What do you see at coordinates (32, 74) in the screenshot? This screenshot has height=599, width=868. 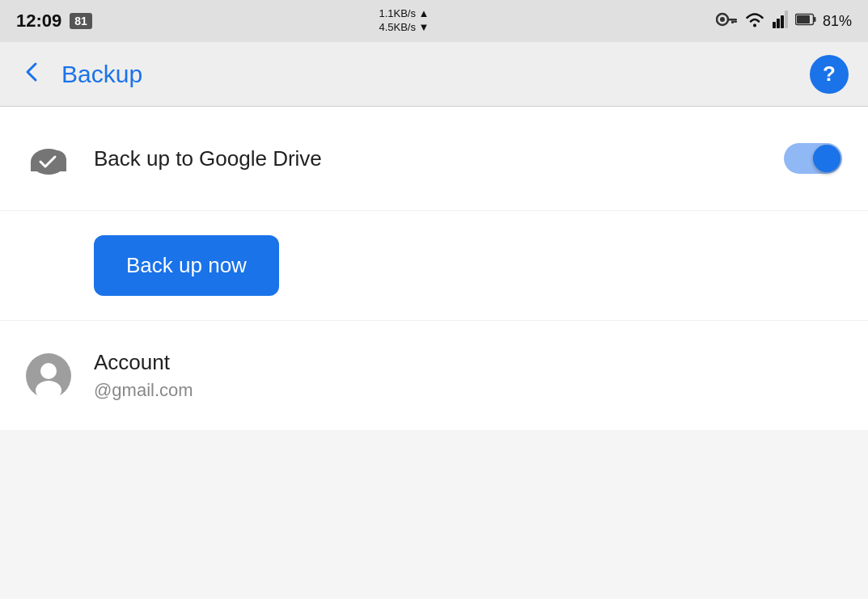 I see `back-button` at bounding box center [32, 74].